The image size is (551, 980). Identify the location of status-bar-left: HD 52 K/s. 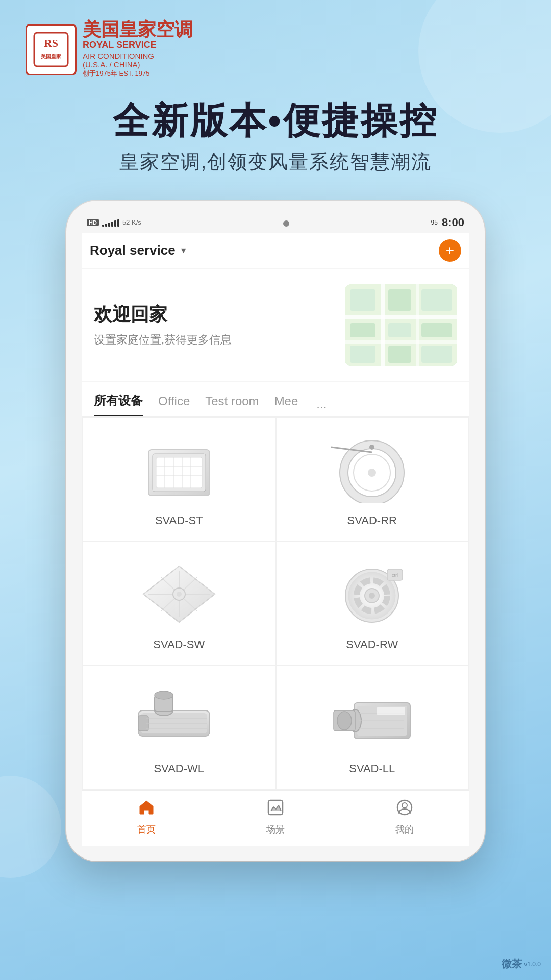
(114, 223).